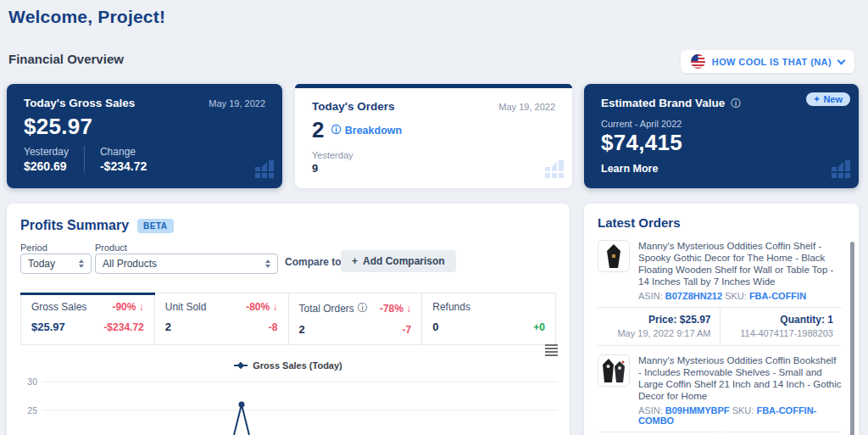  What do you see at coordinates (782, 320) in the screenshot?
I see `order-quantity: Quantity: 1` at bounding box center [782, 320].